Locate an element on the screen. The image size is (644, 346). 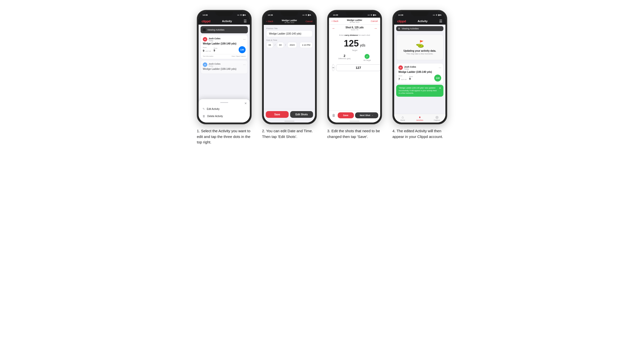
activity-card-1: JC Josh Coles Today ··· Wedge Ladder (10… is located at coordinates (224, 47).